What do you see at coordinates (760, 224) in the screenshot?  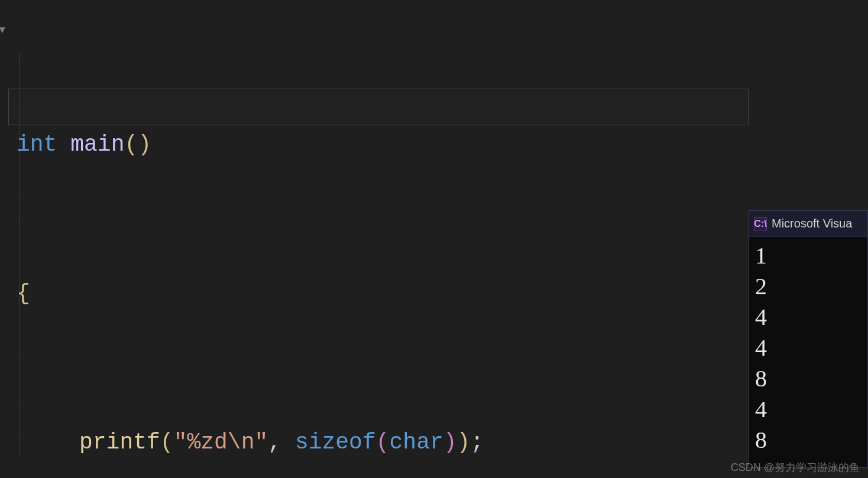 I see `vs-icon: C:\` at bounding box center [760, 224].